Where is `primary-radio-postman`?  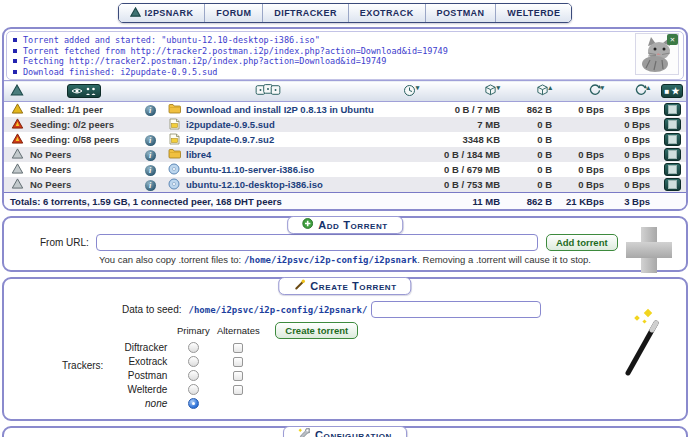
primary-radio-postman is located at coordinates (194, 376).